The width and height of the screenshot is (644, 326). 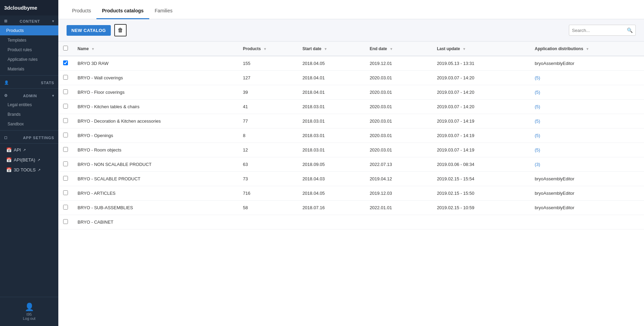 What do you see at coordinates (82, 14) in the screenshot?
I see `tab-products: Products` at bounding box center [82, 14].